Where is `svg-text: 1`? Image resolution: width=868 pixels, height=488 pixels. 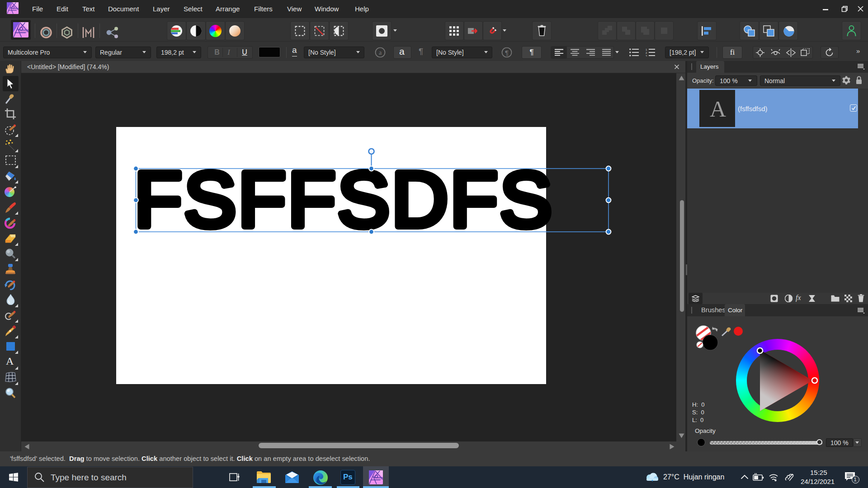
svg-text: 1 is located at coordinates (646, 50).